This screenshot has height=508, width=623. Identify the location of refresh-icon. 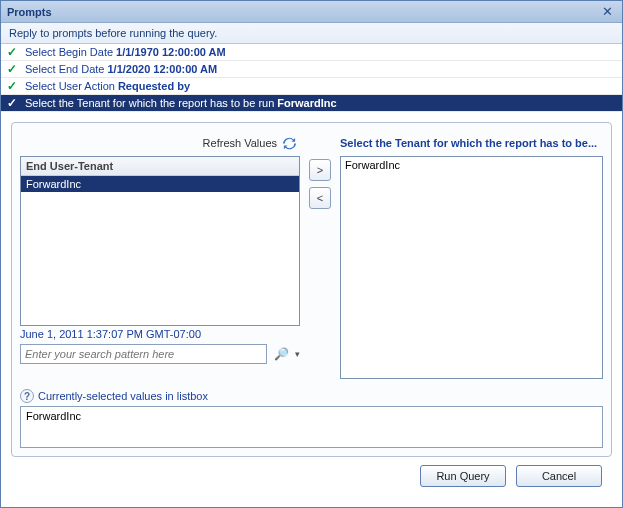
(290, 144).